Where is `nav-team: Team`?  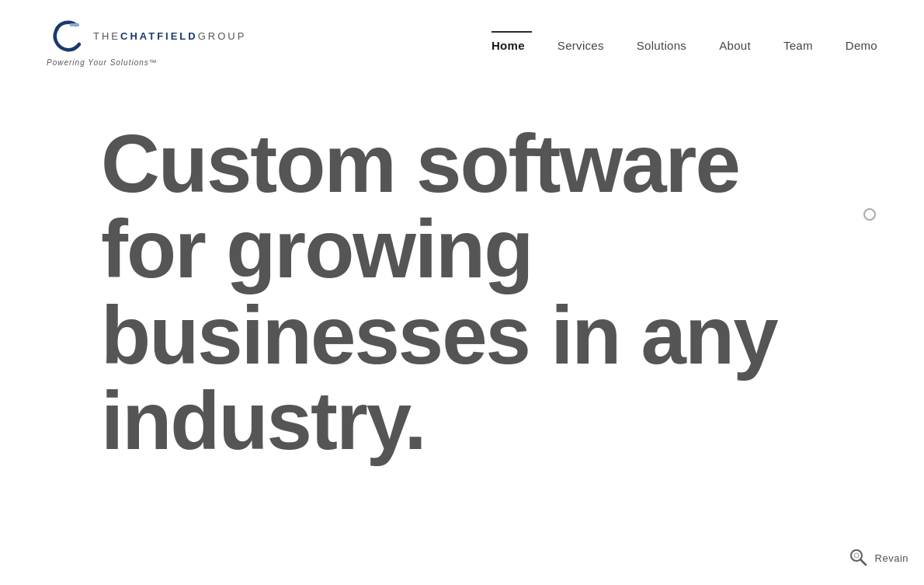
nav-team: Team is located at coordinates (798, 45).